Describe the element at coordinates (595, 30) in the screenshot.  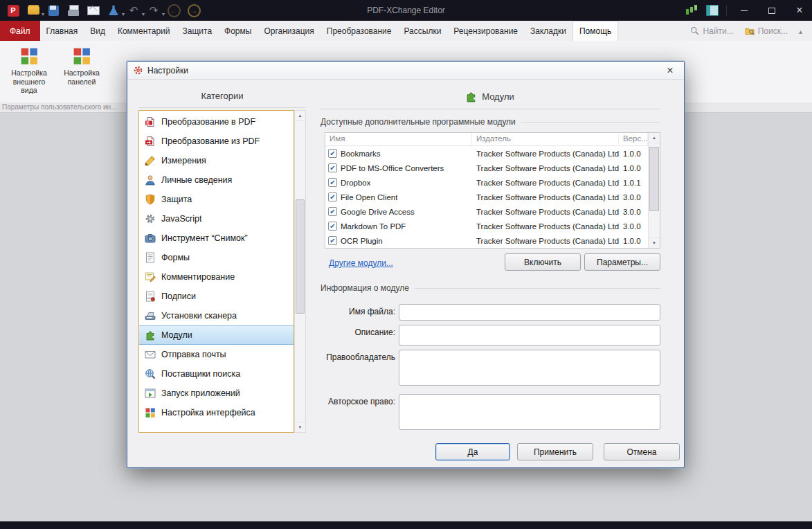
I see `ribbon-tab: Помощь` at that location.